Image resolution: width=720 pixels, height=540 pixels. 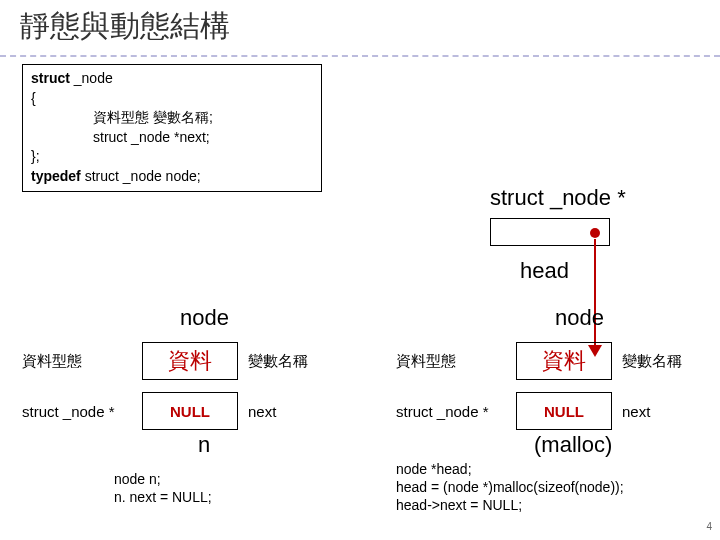 I want to click on brace-close: };, so click(x=172, y=157).